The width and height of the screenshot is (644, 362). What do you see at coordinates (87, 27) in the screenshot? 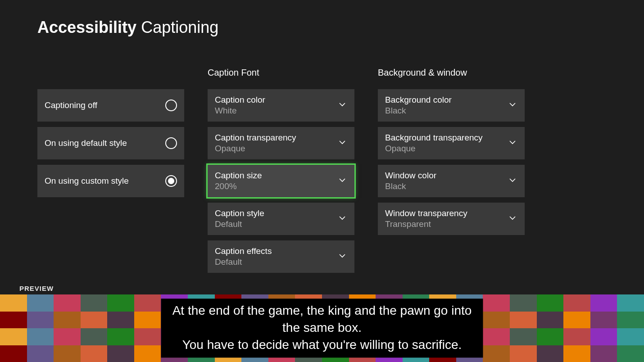
I see `title-category: Accessibility` at bounding box center [87, 27].